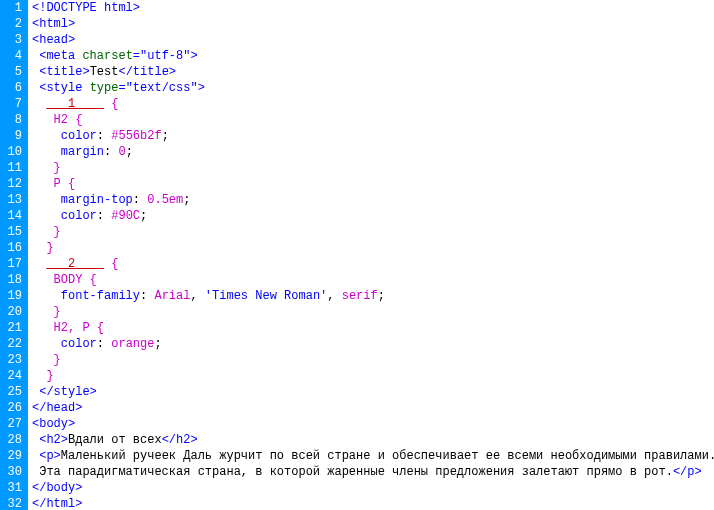 Image resolution: width=714 pixels, height=510 pixels. Describe the element at coordinates (13, 104) in the screenshot. I see `line-number: 7` at that location.